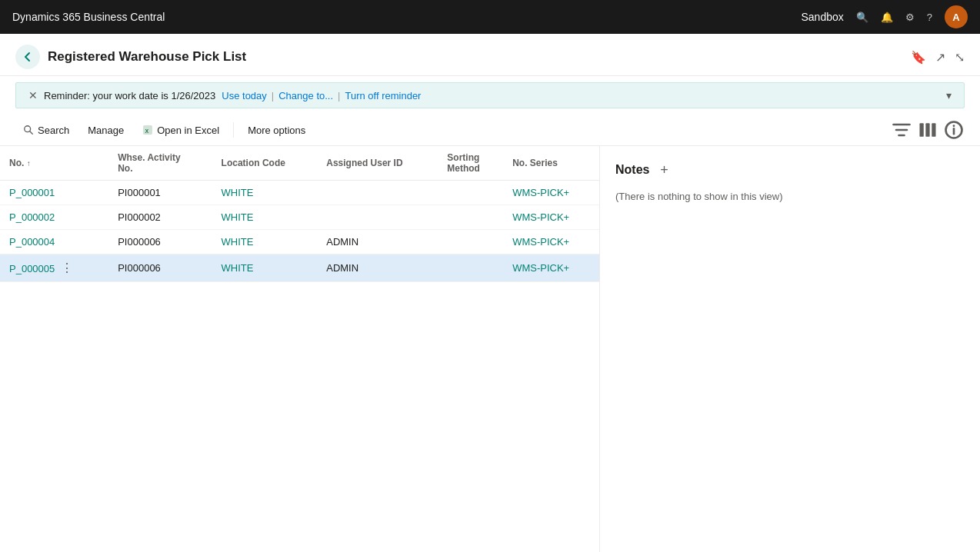 The image size is (980, 552). Describe the element at coordinates (928, 130) in the screenshot. I see `toolbar-right` at that location.